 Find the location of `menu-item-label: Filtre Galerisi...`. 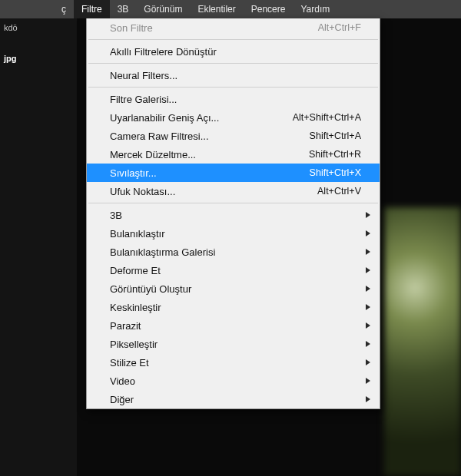

menu-item-label: Filtre Galerisi... is located at coordinates (143, 100).